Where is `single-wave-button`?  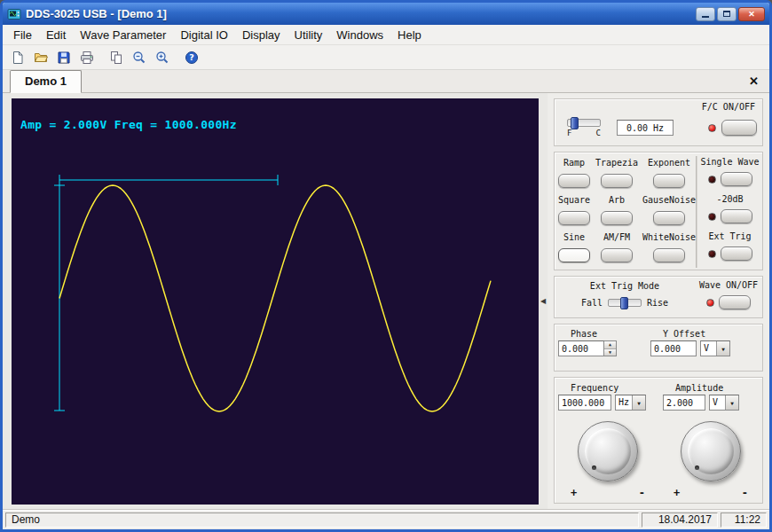 single-wave-button is located at coordinates (737, 179).